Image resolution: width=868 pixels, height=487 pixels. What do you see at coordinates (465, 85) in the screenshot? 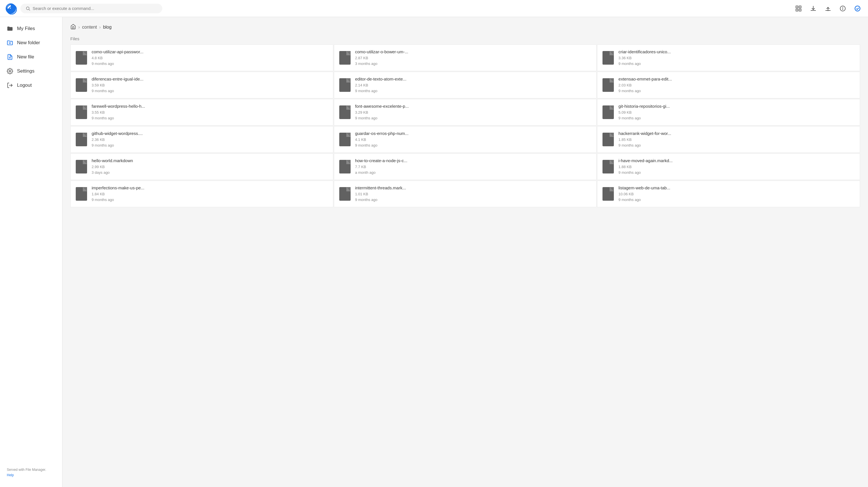
I see `file-card: editor-de-texto-atom-exte... 2.14 KB9 mo…` at bounding box center [465, 85].